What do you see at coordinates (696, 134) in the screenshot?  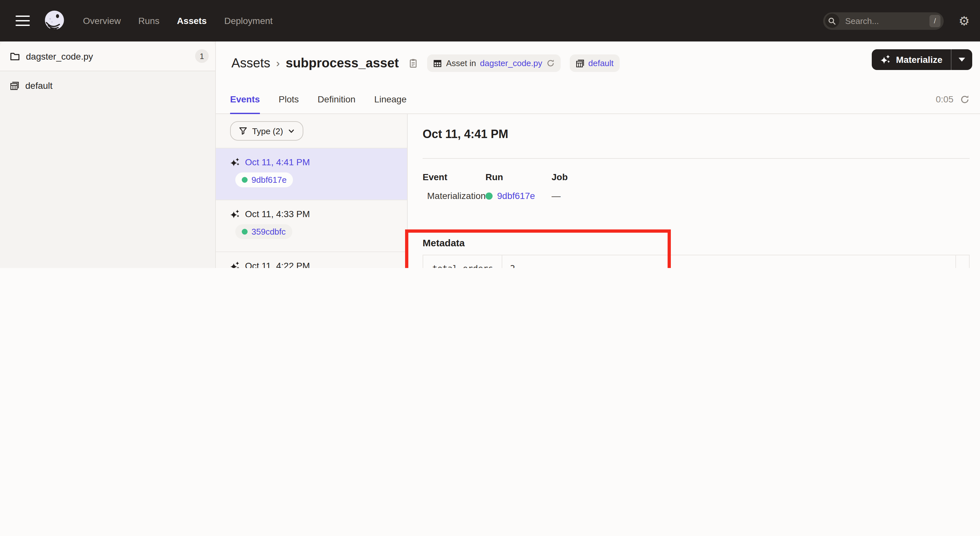 I see `event-detail-title: Oct 11, 4:41 PM` at bounding box center [696, 134].